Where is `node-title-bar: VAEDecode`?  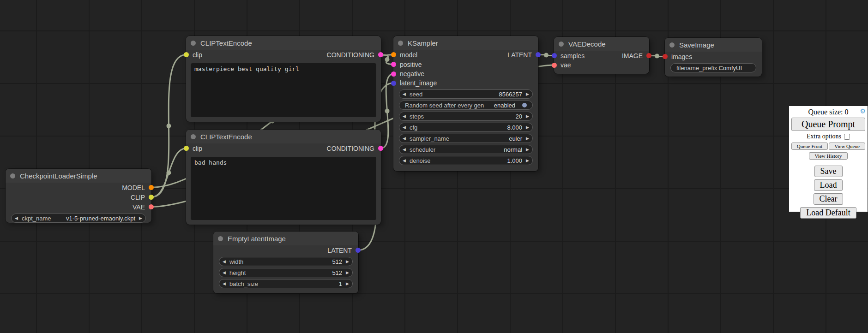 node-title-bar: VAEDecode is located at coordinates (602, 44).